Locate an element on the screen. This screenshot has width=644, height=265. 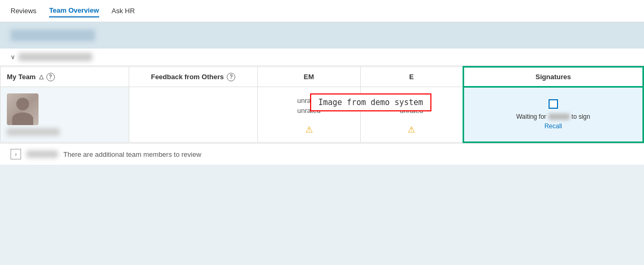
e-value-1: unrated is located at coordinates (411, 100).